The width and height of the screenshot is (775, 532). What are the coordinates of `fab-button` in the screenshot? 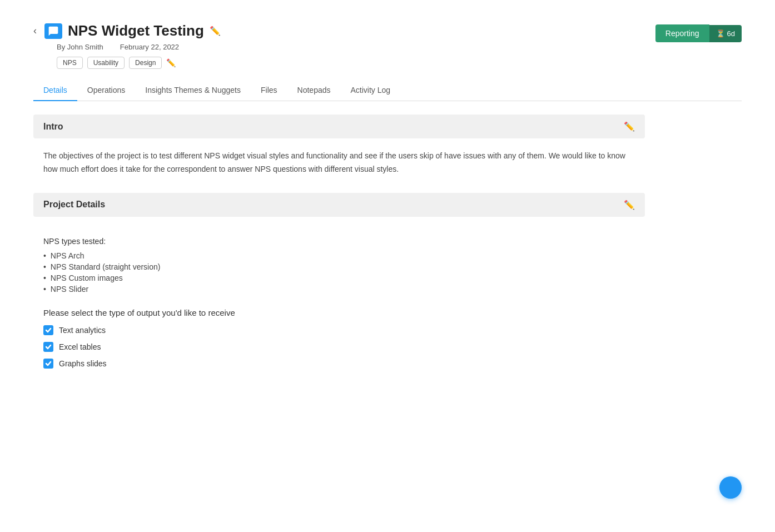 It's located at (731, 488).